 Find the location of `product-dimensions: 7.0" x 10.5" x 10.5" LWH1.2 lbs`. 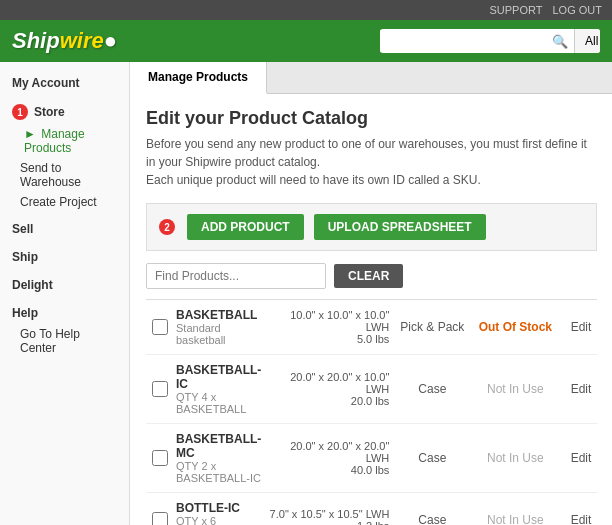

product-dimensions: 7.0" x 10.5" x 10.5" LWH1.2 lbs is located at coordinates (329, 516).